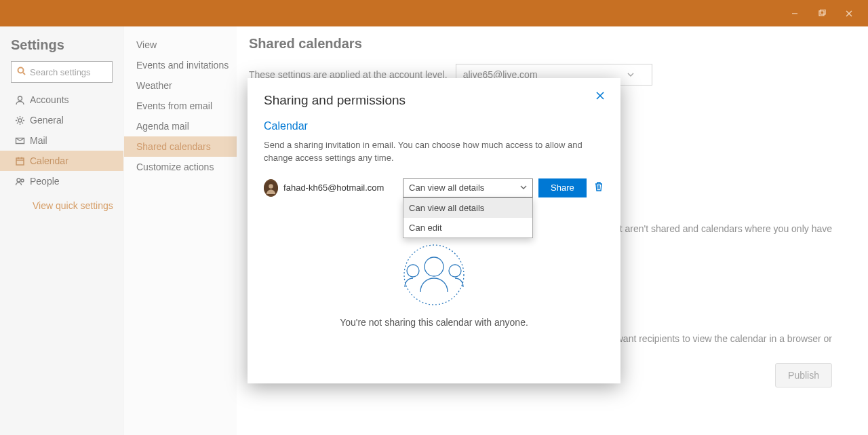 The width and height of the screenshot is (868, 435). Describe the element at coordinates (434, 14) in the screenshot. I see `window-titlebar` at that location.